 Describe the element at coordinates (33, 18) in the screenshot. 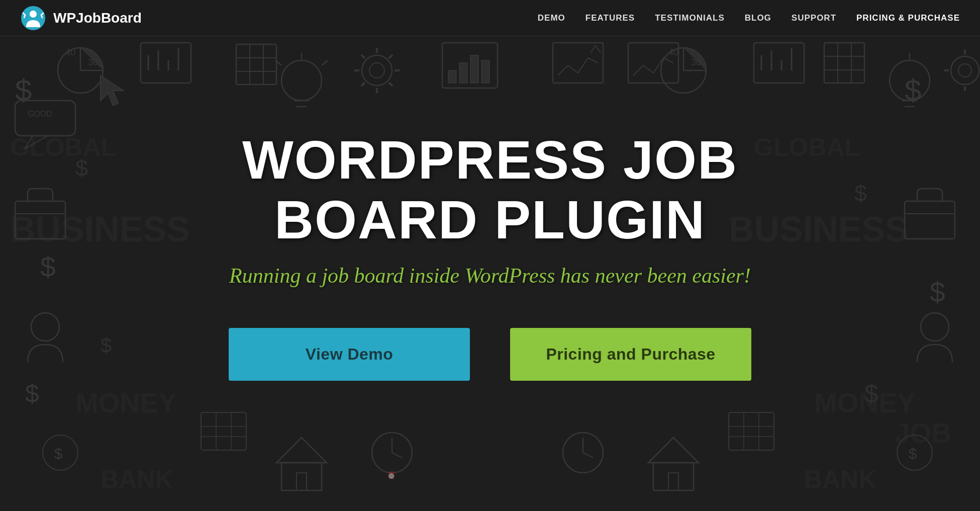

I see `logo-icon` at that location.